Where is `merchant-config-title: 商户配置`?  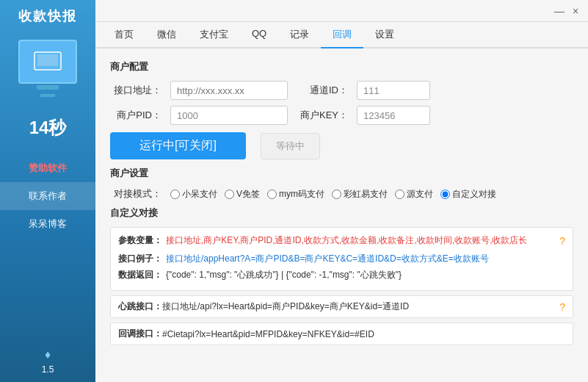
merchant-config-title: 商户配置 is located at coordinates (342, 67).